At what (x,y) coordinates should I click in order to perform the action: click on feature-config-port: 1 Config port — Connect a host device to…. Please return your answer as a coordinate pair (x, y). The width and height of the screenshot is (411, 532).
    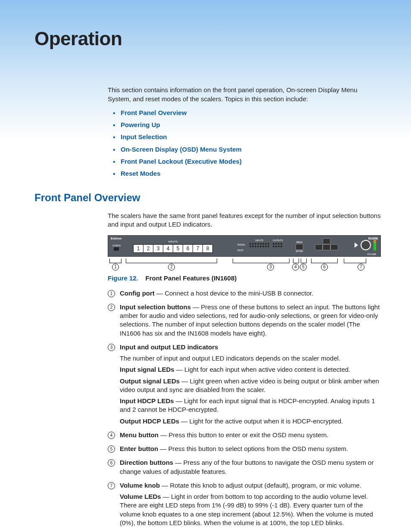
    Looking at the image, I should click on (244, 293).